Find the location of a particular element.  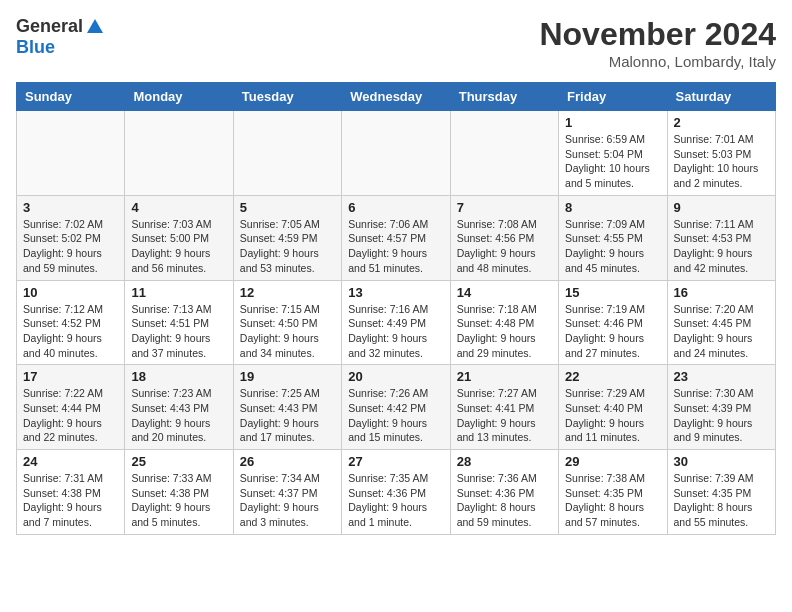

calendar-cell: 5Sunrise: 7:05 AMSunset: 4:59 PMDaylight… is located at coordinates (287, 238).